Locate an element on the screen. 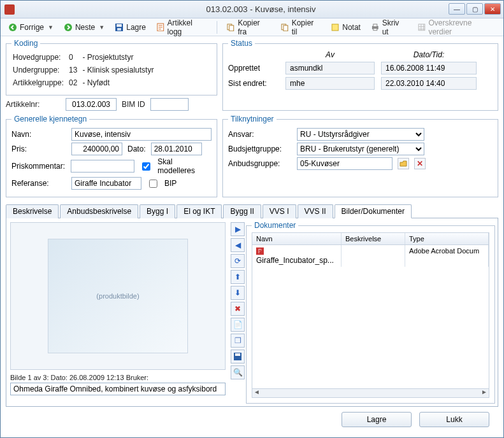 The height and width of the screenshot is (438, 504). skal-modelleres-checkbox is located at coordinates (147, 167).